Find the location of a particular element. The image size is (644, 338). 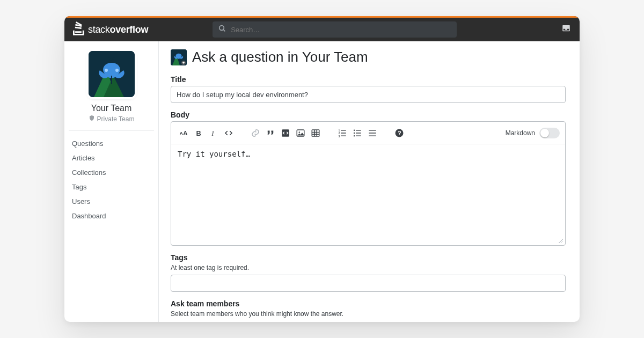

snippet-button is located at coordinates (286, 133).